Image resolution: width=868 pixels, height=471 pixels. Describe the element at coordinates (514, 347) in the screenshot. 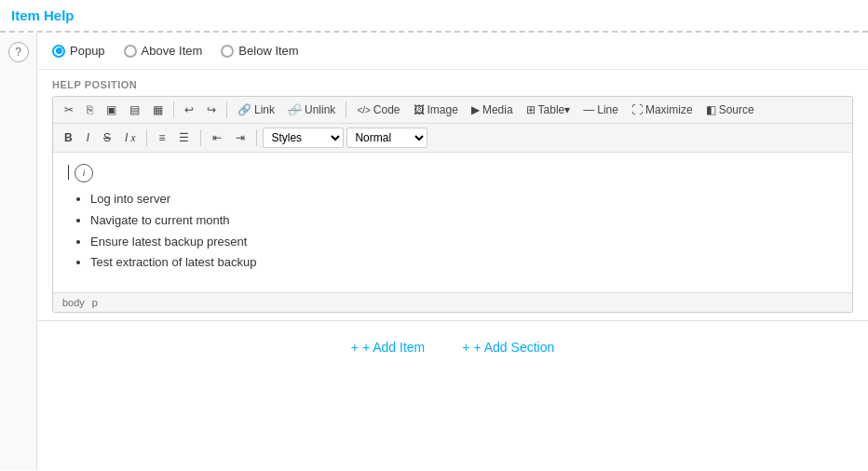

I see `add-section-label: + Add Section` at that location.